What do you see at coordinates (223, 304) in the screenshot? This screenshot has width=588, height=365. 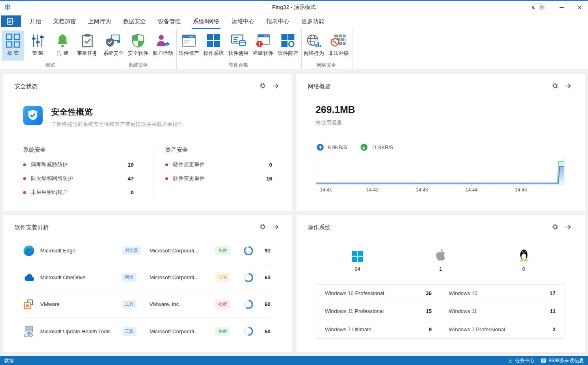 I see `price-badge: 收费` at bounding box center [223, 304].